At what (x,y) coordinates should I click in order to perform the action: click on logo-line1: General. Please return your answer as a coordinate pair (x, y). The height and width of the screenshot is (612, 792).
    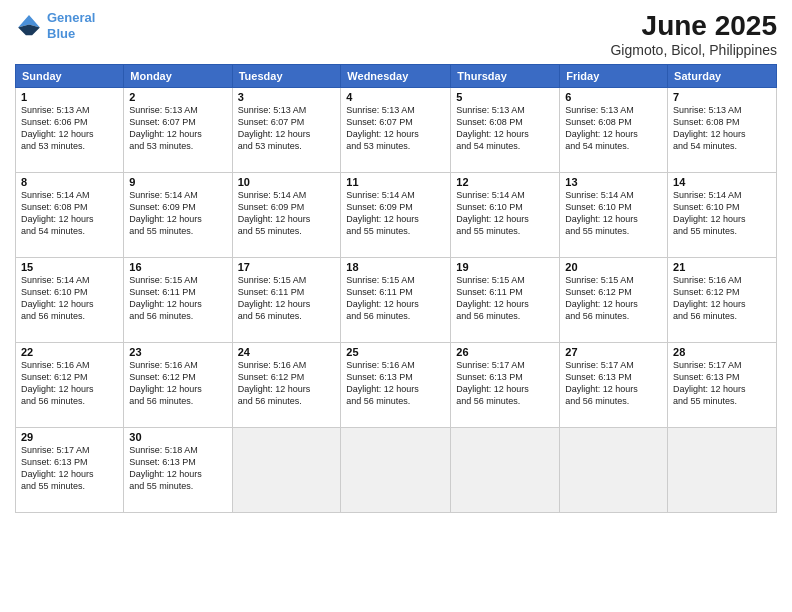
    Looking at the image, I should click on (71, 18).